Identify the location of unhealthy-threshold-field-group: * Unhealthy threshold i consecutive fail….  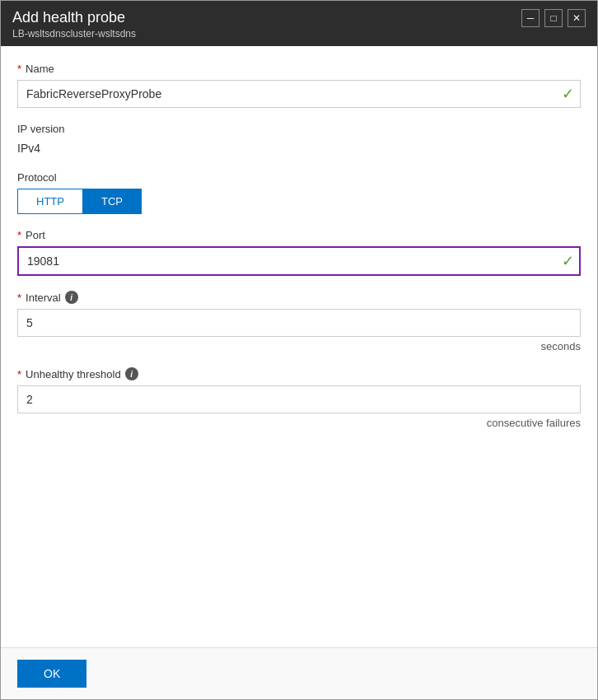
(299, 399).